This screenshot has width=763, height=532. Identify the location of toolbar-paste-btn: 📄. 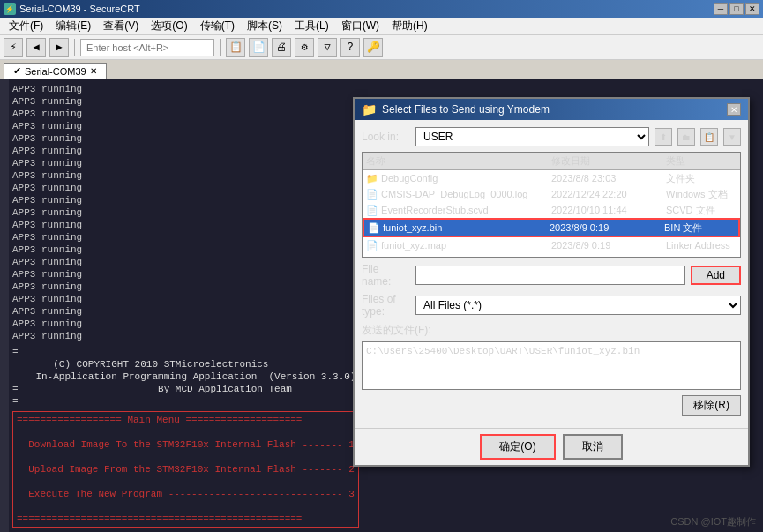
(258, 48).